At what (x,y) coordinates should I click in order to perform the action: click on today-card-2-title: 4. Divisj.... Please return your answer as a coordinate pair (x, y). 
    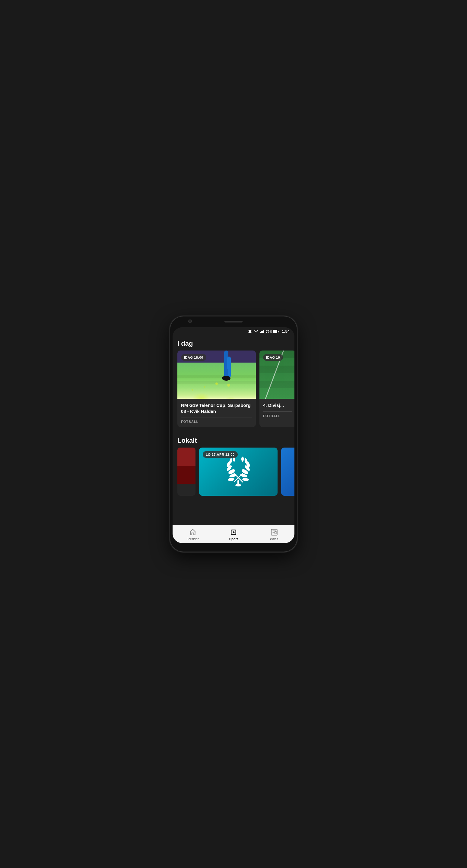
    Looking at the image, I should click on (278, 405).